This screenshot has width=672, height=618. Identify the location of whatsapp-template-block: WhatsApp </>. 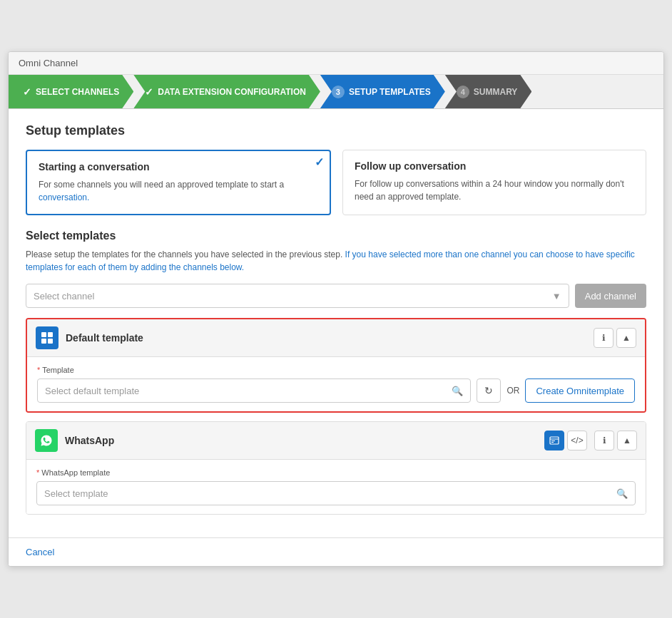
(336, 468).